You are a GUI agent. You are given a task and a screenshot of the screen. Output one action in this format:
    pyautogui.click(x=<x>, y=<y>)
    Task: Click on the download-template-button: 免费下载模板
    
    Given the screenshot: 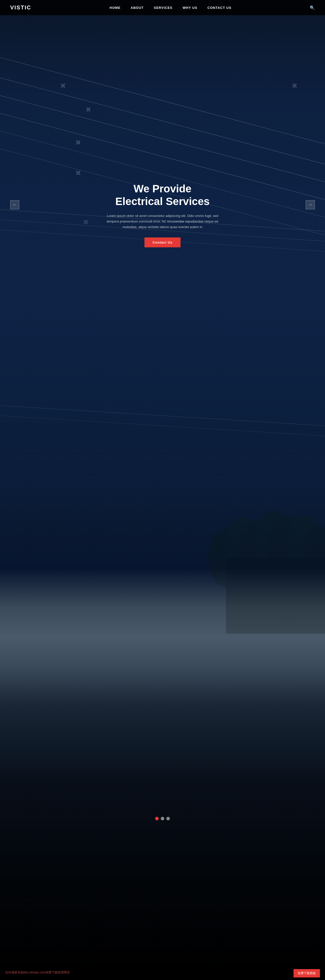 What is the action you would take?
    pyautogui.click(x=307, y=973)
    